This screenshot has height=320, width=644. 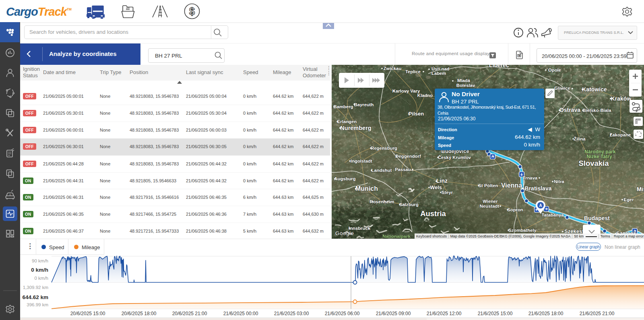 I want to click on svg-text: Nitra, so click(x=559, y=182).